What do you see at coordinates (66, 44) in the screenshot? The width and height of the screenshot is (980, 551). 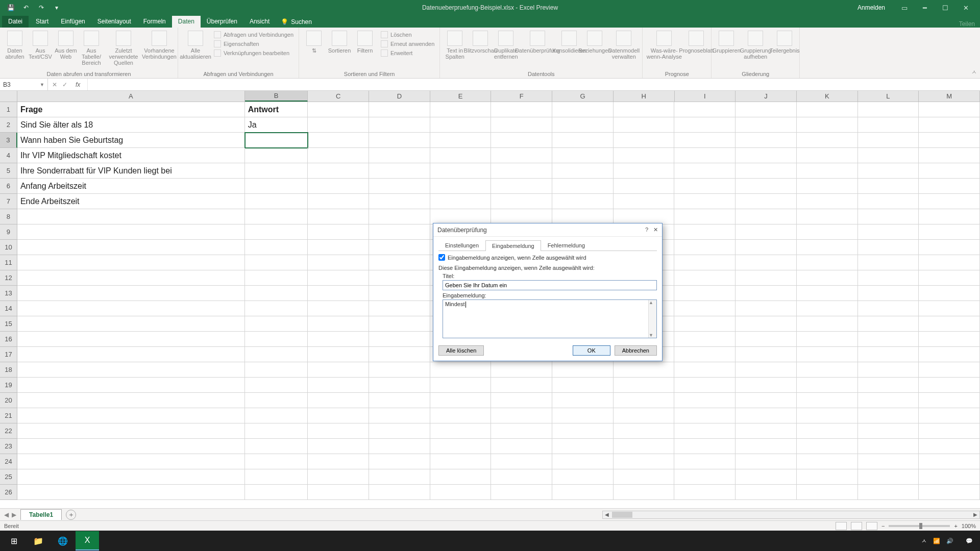 I see `from-web-button: Aus dem Web` at bounding box center [66, 44].